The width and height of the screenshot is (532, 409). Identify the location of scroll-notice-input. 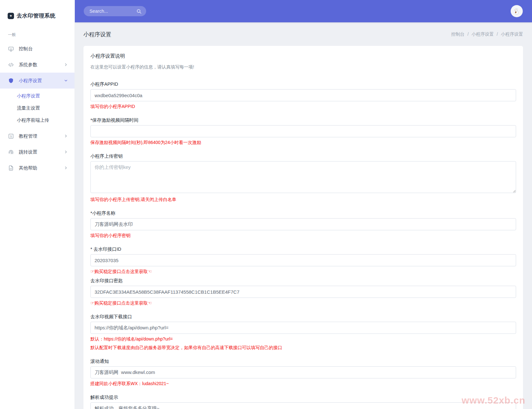
(303, 372).